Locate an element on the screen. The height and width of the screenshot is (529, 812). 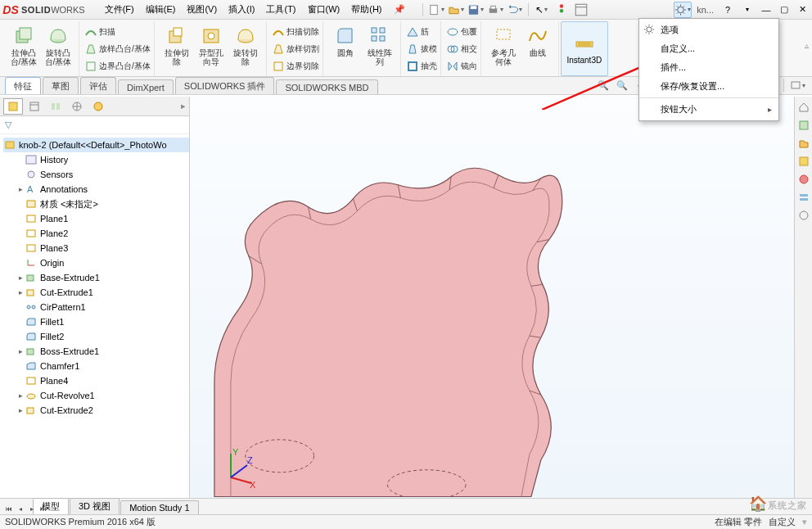
sheet-nav: ⏮◂▸⏭ is located at coordinates (26, 509).